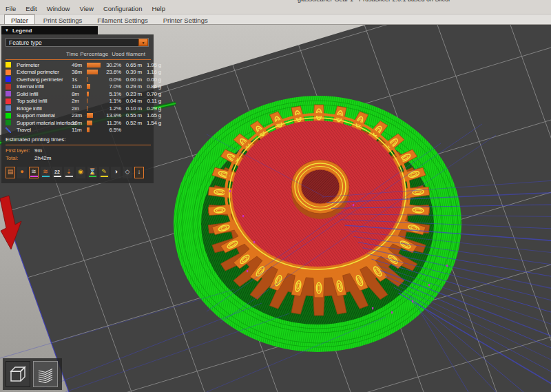 The image size is (551, 392). What do you see at coordinates (132, 123) in the screenshot?
I see `feature-length: 0.52 m` at bounding box center [132, 123].